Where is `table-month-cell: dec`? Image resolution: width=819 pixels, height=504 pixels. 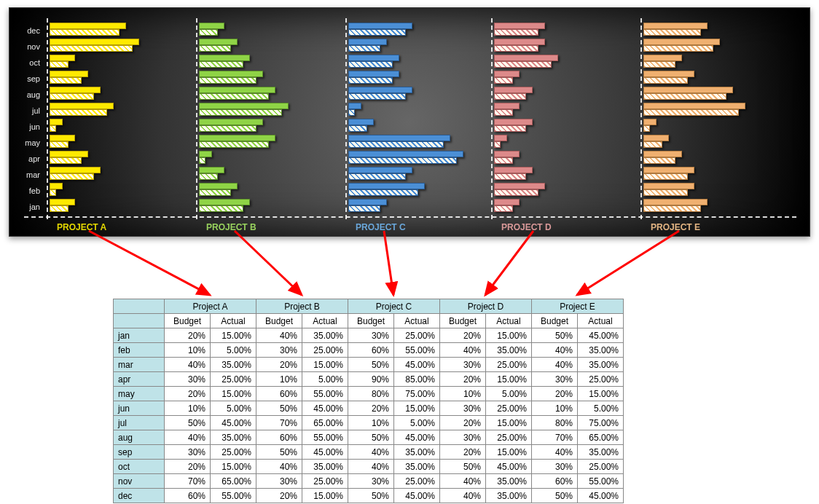 table-month-cell: dec is located at coordinates (139, 496).